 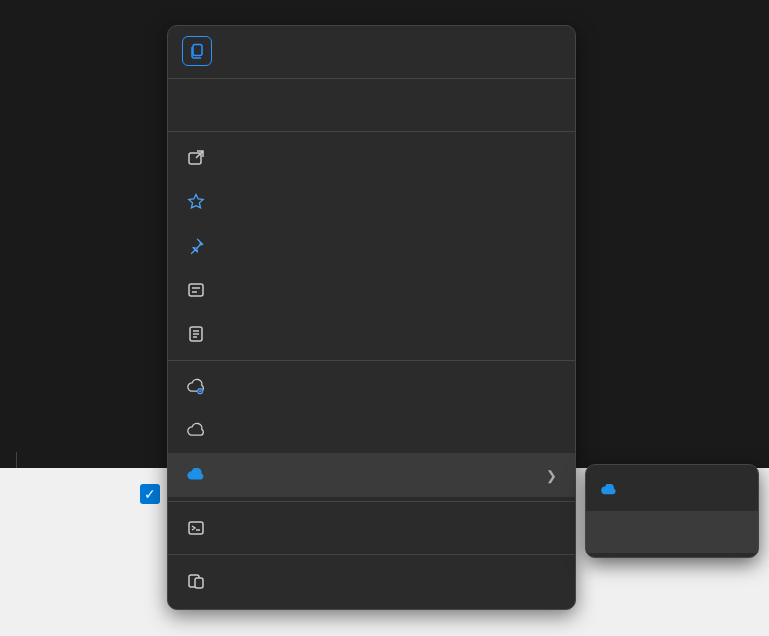 I want to click on terminal-icon, so click(x=196, y=528).